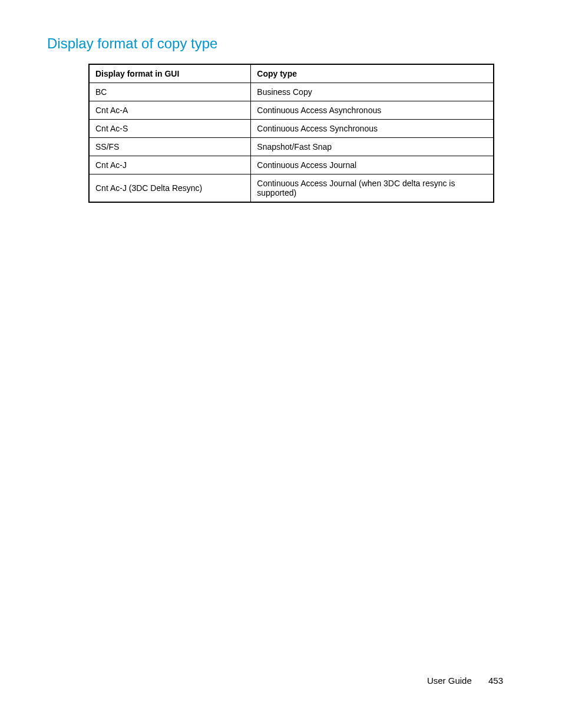  I want to click on copy-type-table: Display format in GUI Copy type BC Busin…, so click(291, 133).